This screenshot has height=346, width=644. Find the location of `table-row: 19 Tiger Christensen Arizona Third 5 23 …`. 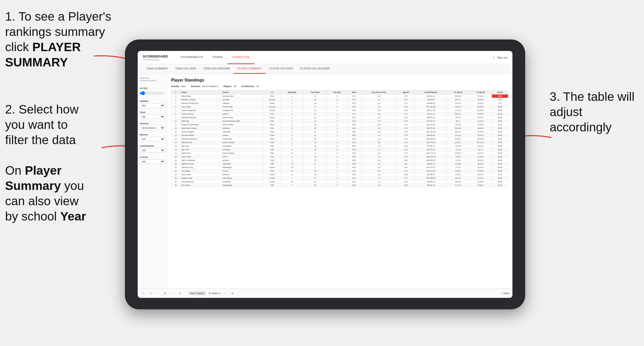

table-row: 19 Tiger Christensen Arizona Third 5 23 … is located at coordinates (340, 160).